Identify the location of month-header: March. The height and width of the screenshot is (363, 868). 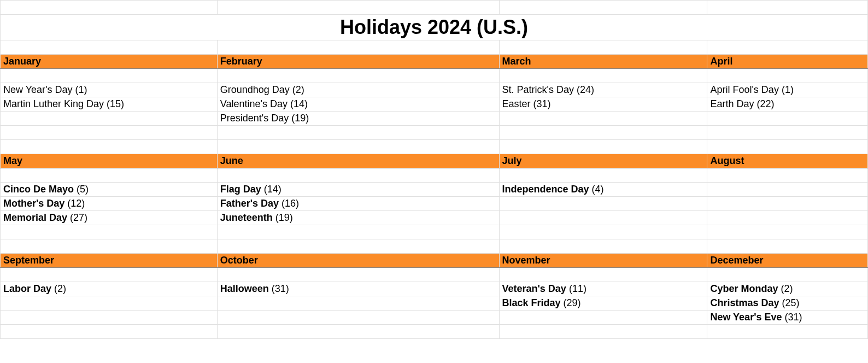
(603, 62).